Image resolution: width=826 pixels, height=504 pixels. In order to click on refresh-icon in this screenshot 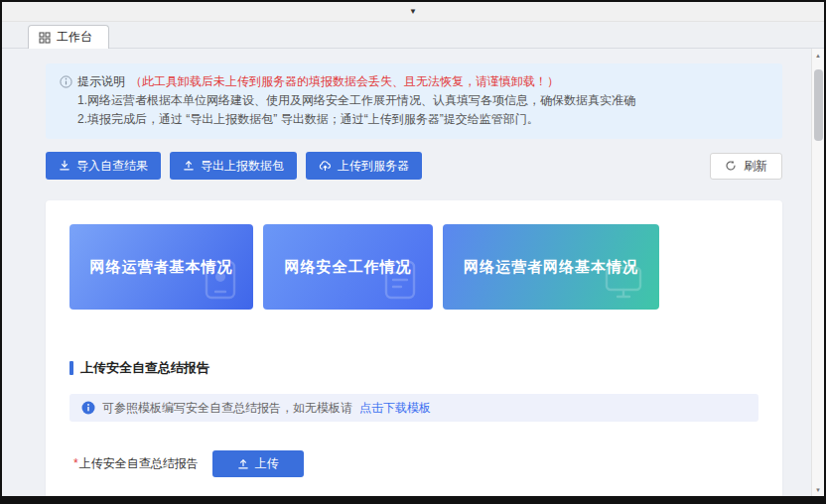, I will do `click(731, 166)`.